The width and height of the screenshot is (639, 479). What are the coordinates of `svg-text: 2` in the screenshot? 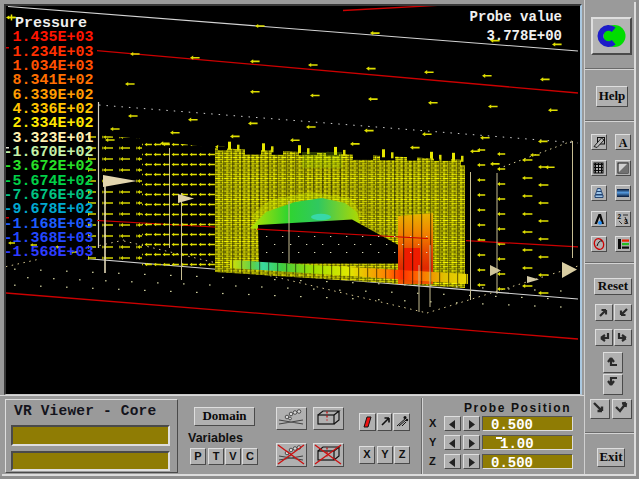 It's located at (620, 216).